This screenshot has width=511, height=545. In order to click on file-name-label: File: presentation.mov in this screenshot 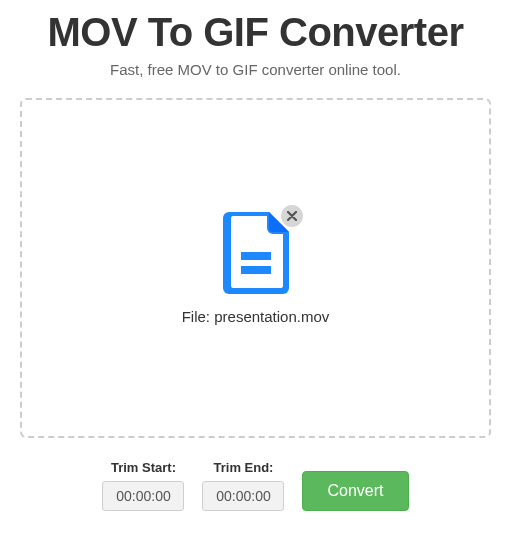, I will do `click(256, 316)`.